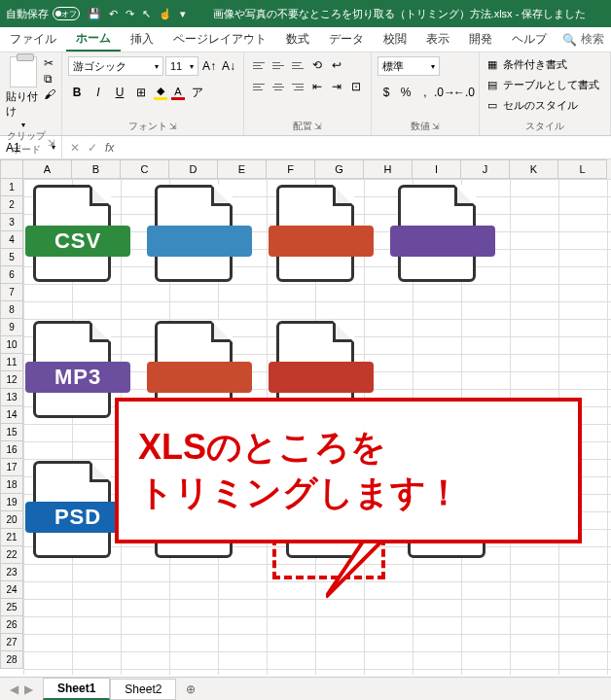 The width and height of the screenshot is (611, 700). What do you see at coordinates (161, 92) in the screenshot?
I see `fill-color-button: ◆` at bounding box center [161, 92].